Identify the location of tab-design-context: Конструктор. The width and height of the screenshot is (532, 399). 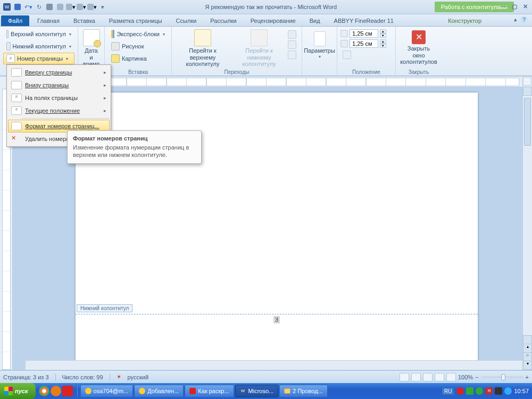
(465, 21).